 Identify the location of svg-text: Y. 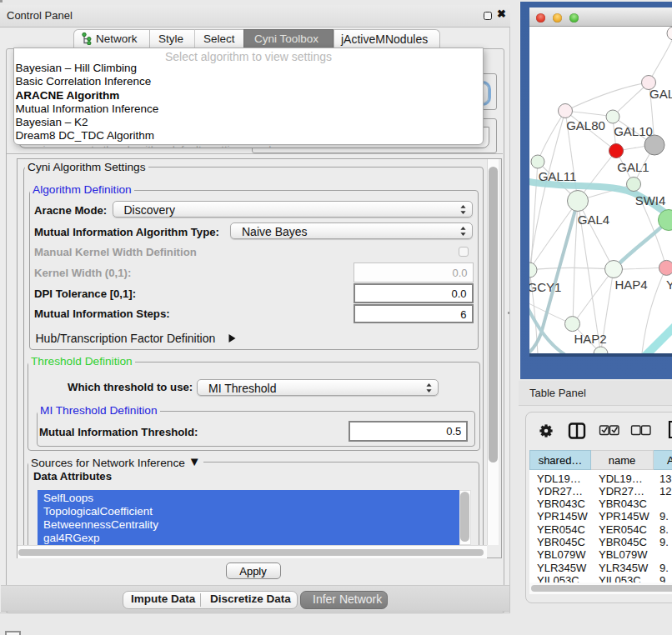
(669, 285).